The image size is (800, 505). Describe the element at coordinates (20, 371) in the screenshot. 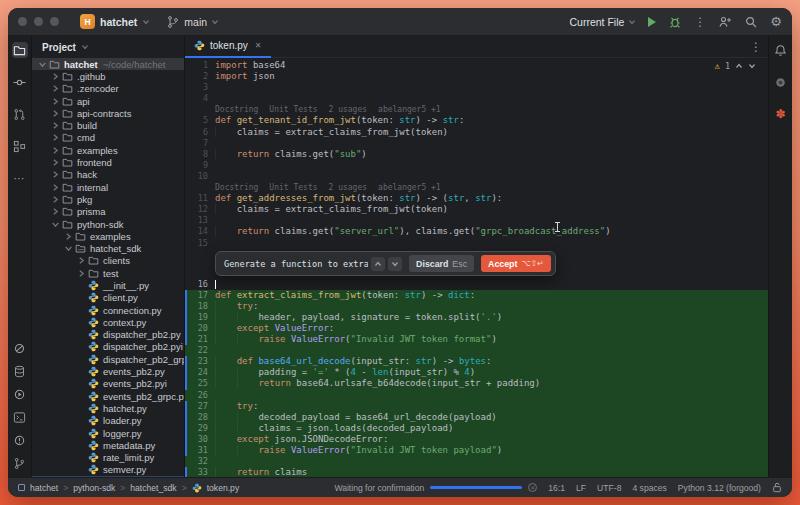

I see `database-tool-button` at that location.